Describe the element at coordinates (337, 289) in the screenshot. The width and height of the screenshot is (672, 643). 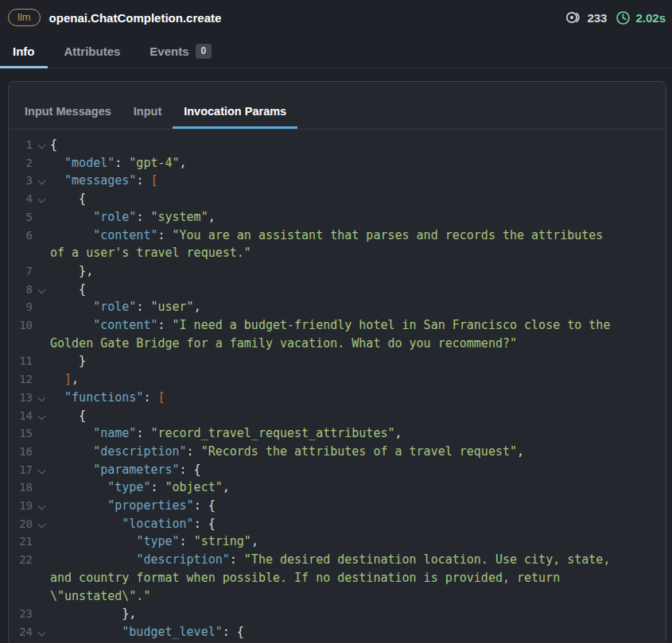
I see `code-line-row: 8 {` at that location.